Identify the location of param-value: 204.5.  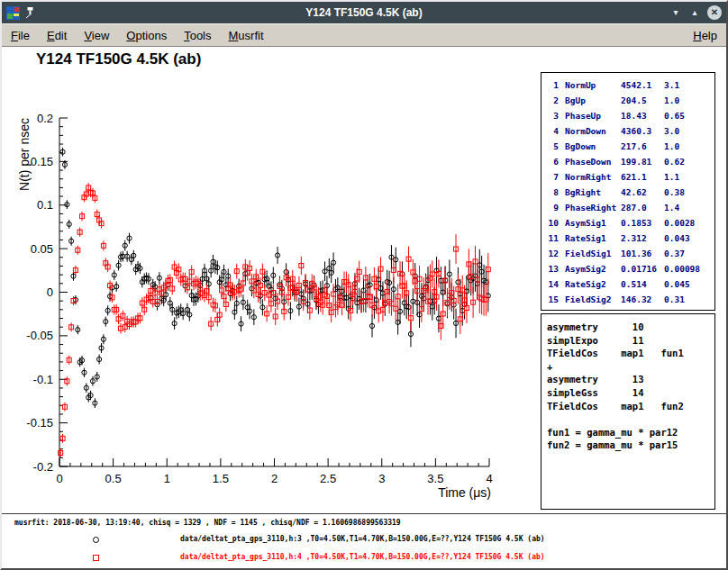
(642, 101).